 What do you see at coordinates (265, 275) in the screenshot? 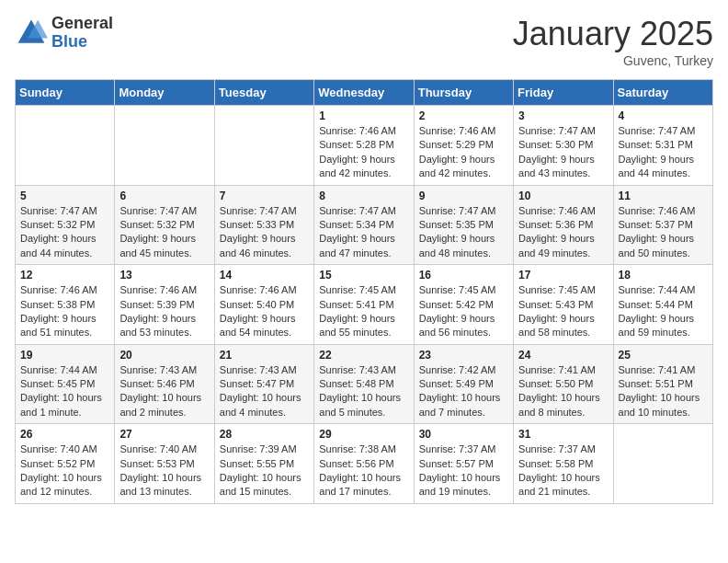
I see `day-number: 14` at bounding box center [265, 275].